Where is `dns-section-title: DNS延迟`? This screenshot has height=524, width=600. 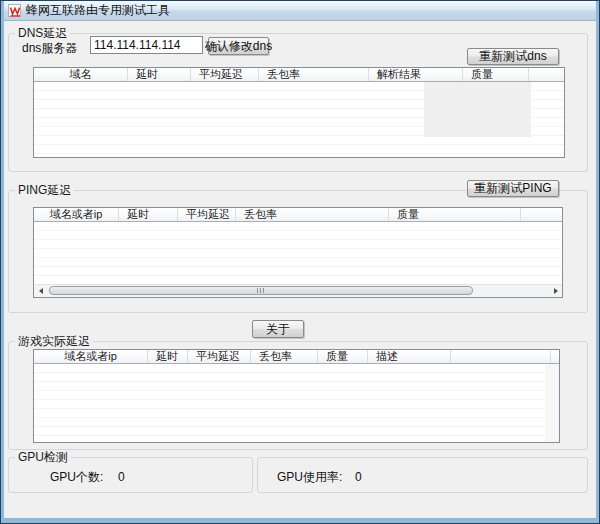 dns-section-title: DNS延迟 is located at coordinates (42, 33).